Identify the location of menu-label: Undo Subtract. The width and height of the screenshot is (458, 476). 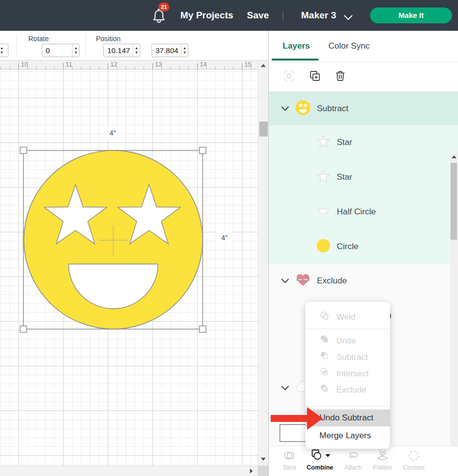
(347, 418).